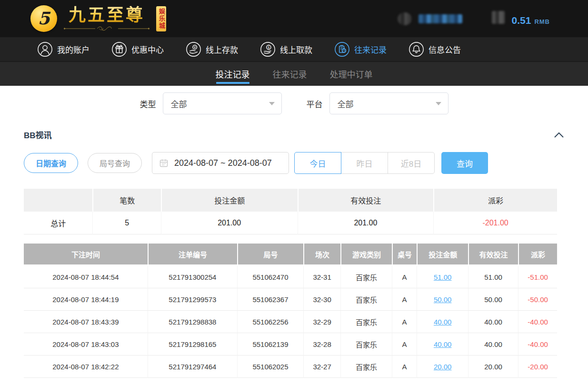 The image size is (588, 386). What do you see at coordinates (296, 50) in the screenshot?
I see `nav-label: 线上取款` at bounding box center [296, 50].